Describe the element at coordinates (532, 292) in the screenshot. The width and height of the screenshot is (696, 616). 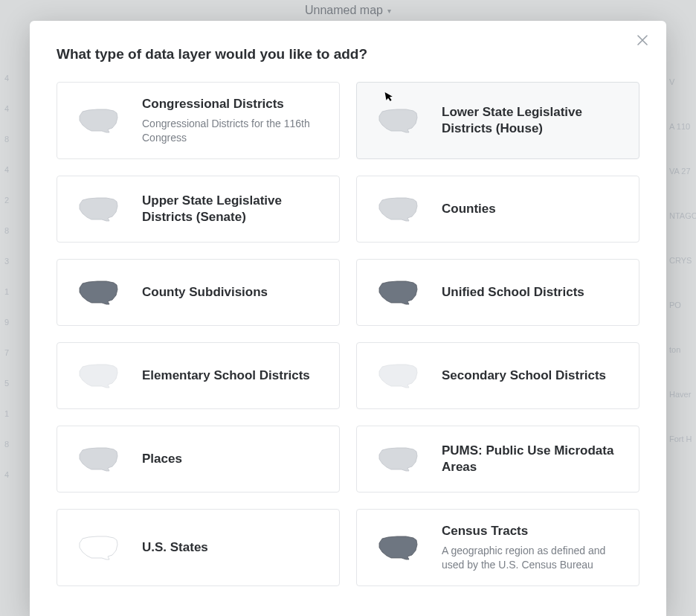
I see `layer-option-text: Unified School Districts` at that location.